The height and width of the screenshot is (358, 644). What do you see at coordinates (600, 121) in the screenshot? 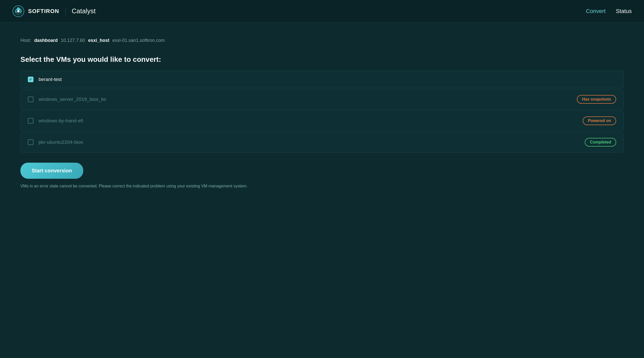
I see `status-badge: Powered on` at bounding box center [600, 121].